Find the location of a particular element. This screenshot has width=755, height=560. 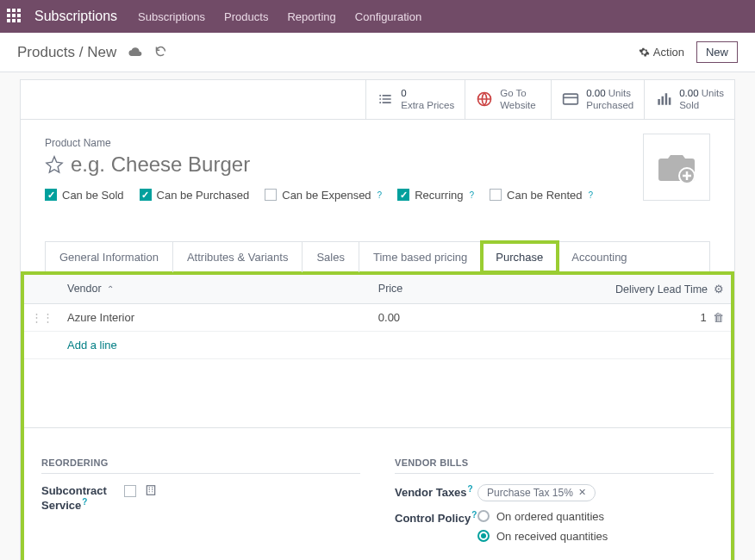

save-cloud-icon is located at coordinates (135, 52).